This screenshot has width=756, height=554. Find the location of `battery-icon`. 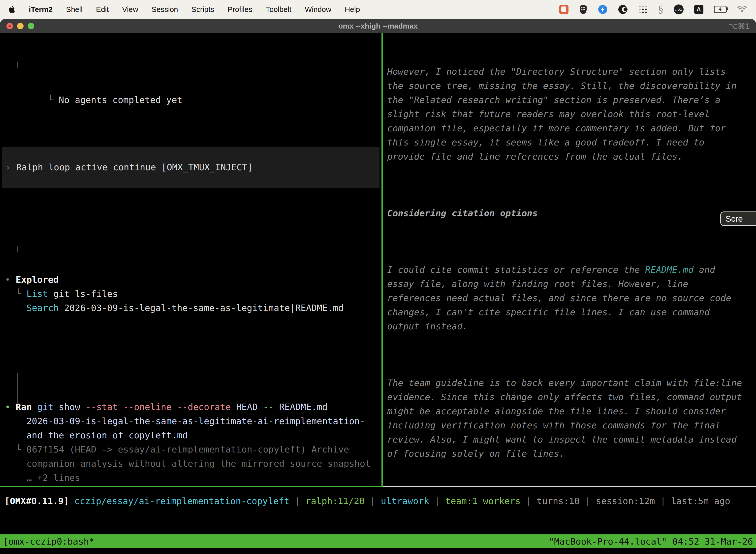

battery-icon is located at coordinates (720, 9).